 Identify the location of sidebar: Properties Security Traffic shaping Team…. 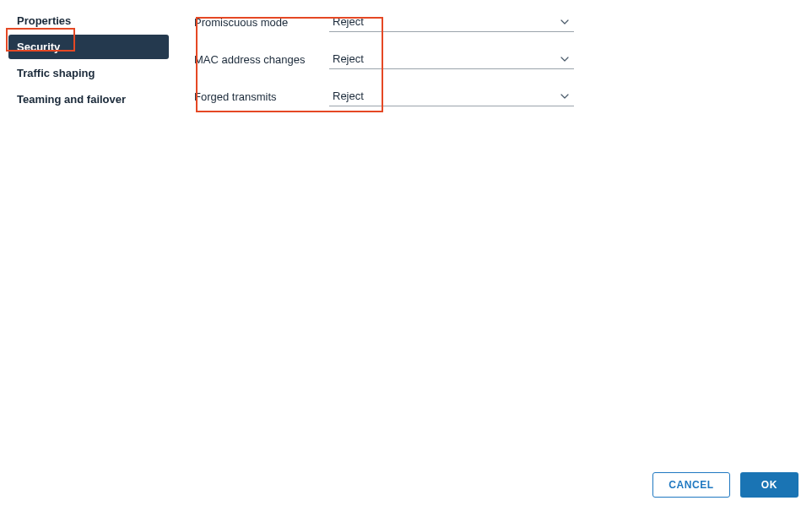
(84, 66).